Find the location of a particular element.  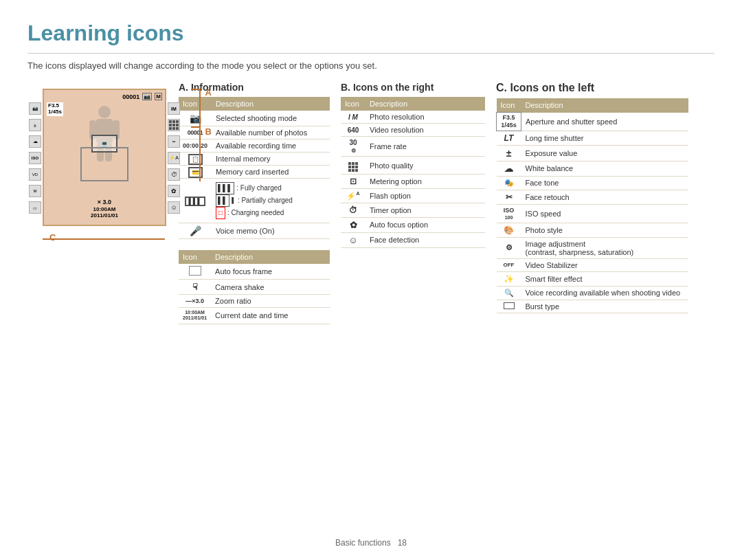

table-row: ☁ White balance is located at coordinates (593, 168).